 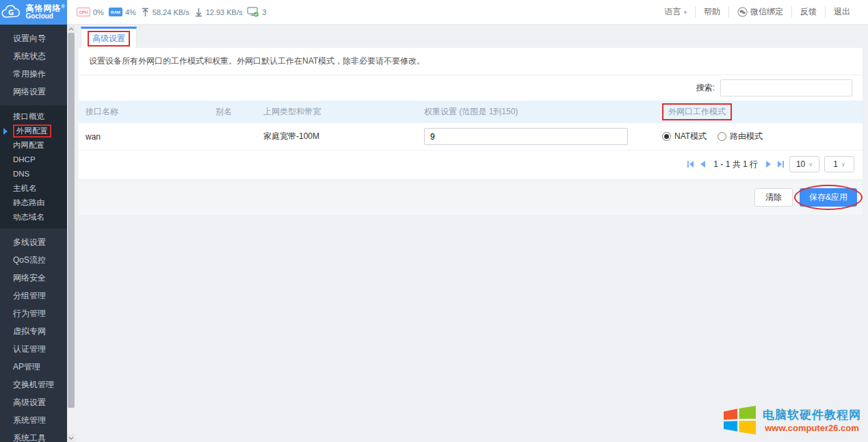 What do you see at coordinates (759, 137) in the screenshot?
I see `mode-radio-group: NAT模式 路由模式` at bounding box center [759, 137].